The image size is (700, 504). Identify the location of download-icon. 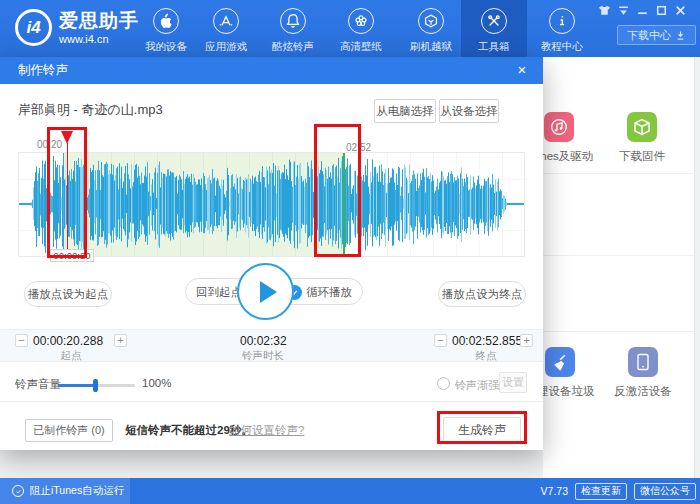
(680, 36).